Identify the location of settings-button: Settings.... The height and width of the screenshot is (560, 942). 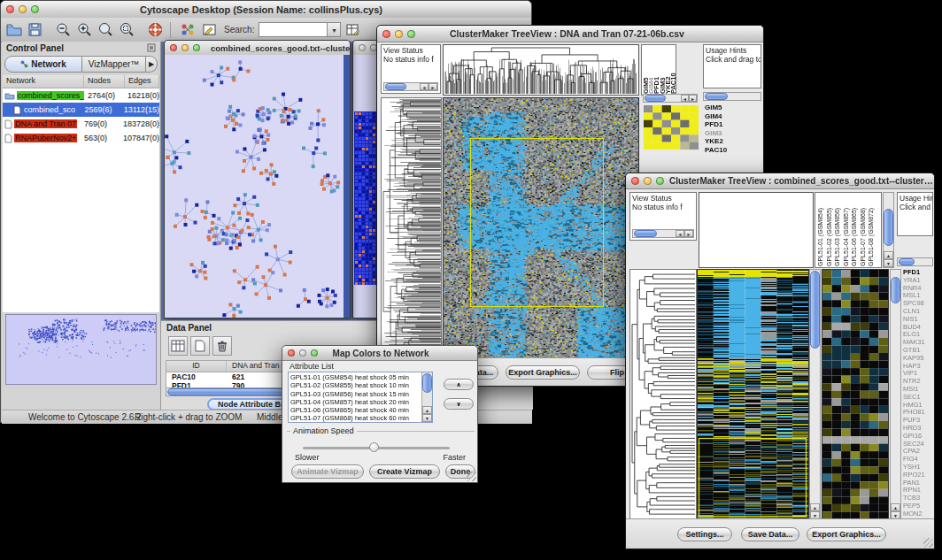
(705, 534).